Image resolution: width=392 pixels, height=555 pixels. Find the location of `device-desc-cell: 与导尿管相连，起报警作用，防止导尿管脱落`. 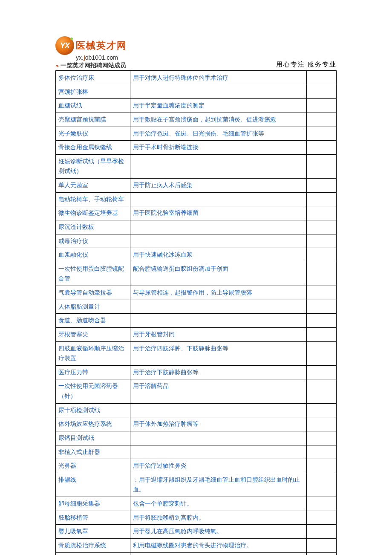

device-desc-cell: 与导尿管相连，起报警作用，防止导尿管脱落 is located at coordinates (219, 293).